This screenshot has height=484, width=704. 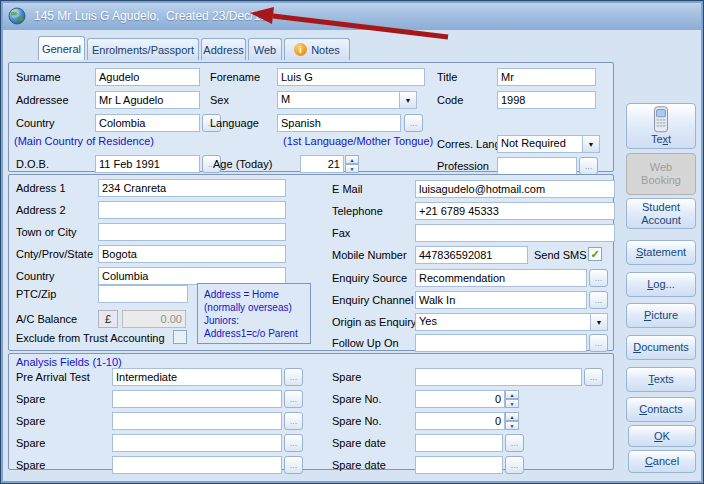 What do you see at coordinates (515, 233) in the screenshot?
I see `fax-field` at bounding box center [515, 233].